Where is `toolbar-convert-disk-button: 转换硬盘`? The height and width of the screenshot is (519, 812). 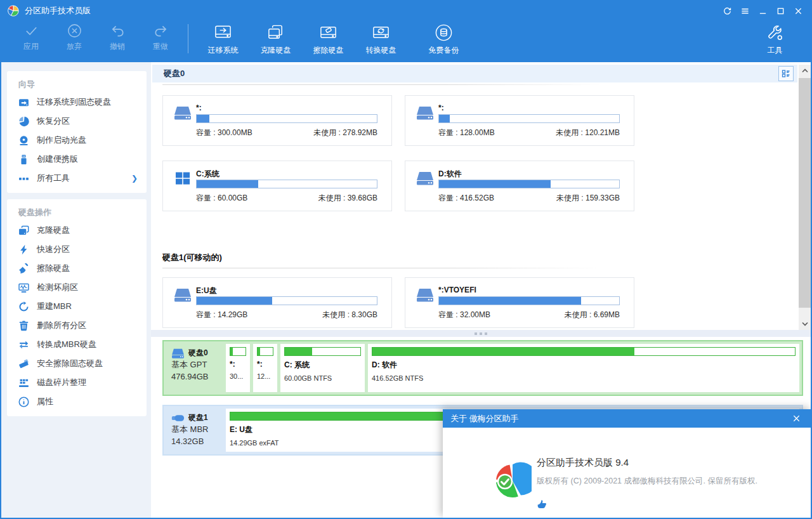
toolbar-convert-disk-button: 转换硬盘 is located at coordinates (381, 39).